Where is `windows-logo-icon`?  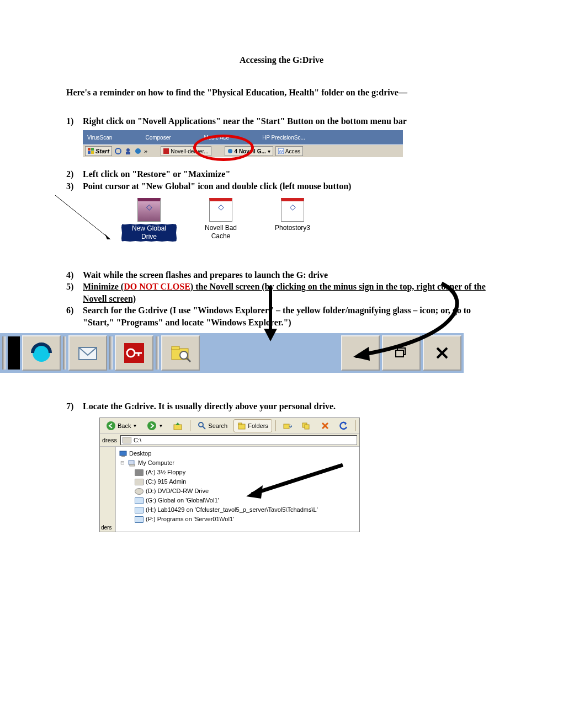
windows-logo-icon is located at coordinates (91, 151).